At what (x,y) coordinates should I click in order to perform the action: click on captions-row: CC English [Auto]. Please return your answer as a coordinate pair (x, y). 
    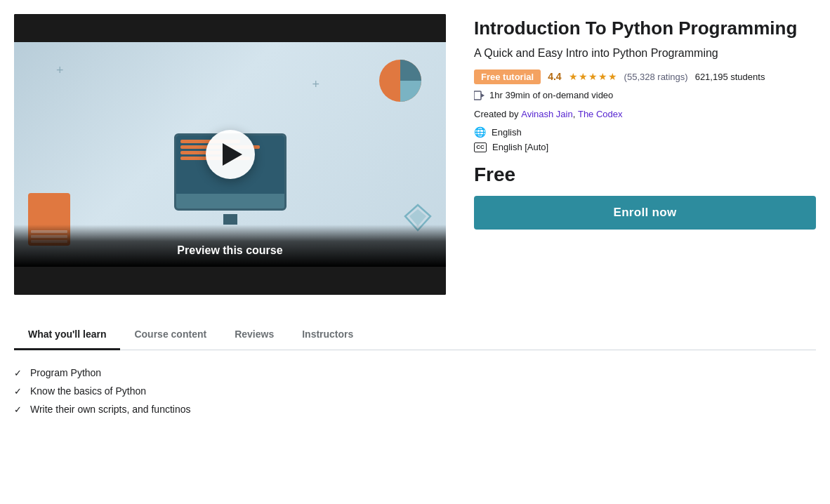
    Looking at the image, I should click on (645, 147).